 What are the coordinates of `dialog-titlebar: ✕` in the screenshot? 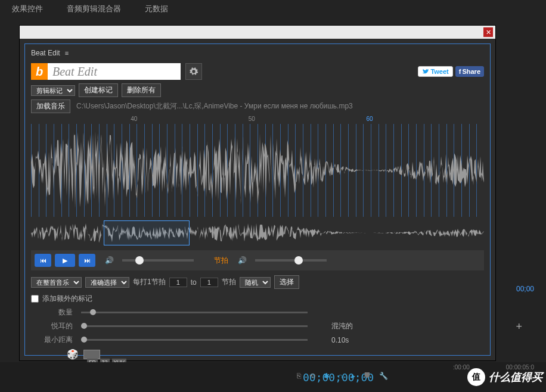 It's located at (258, 32).